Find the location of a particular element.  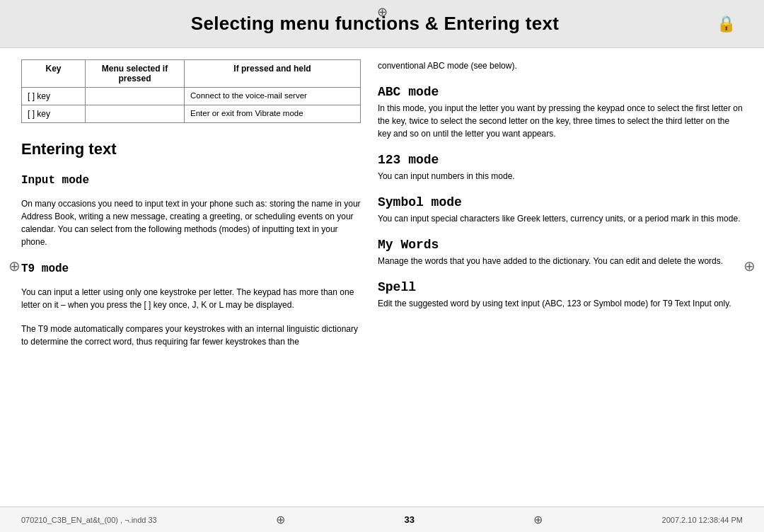

123-mode-heading: 123 mode is located at coordinates (560, 160).